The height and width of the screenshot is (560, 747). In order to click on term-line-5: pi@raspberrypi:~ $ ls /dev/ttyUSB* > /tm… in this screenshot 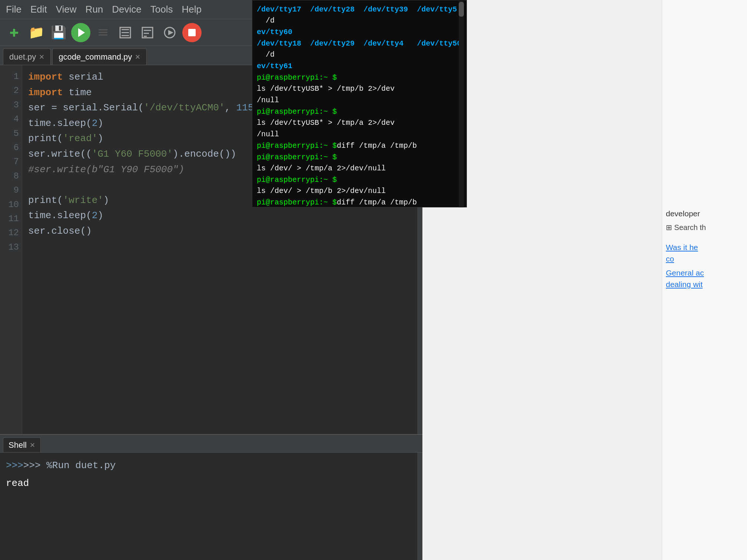, I will do `click(359, 83)`.